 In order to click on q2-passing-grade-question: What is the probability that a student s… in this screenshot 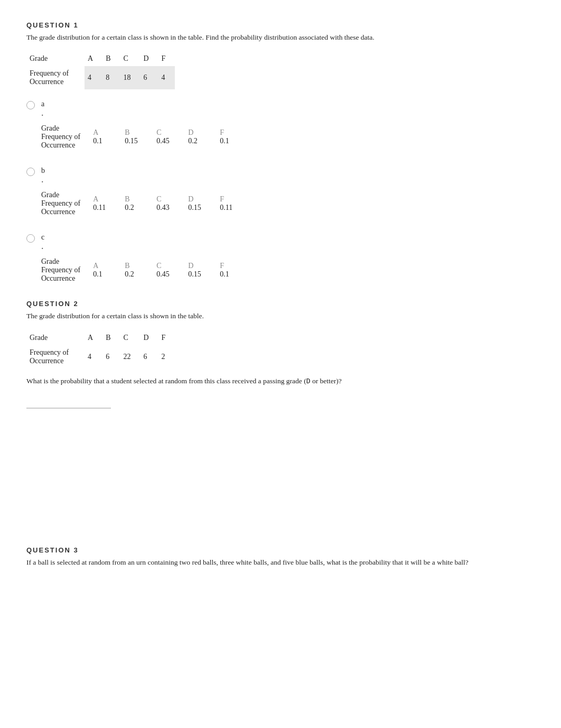, I will do `click(280, 381)`.